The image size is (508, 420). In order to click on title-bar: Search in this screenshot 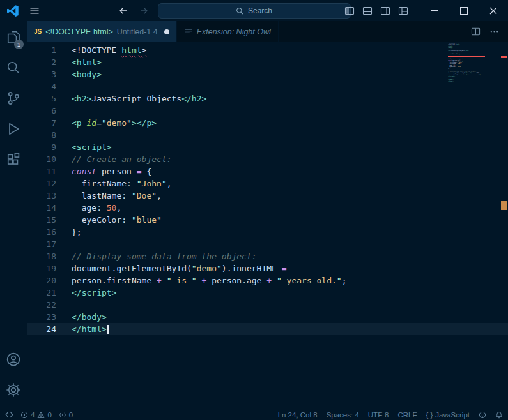, I will do `click(254, 10)`.